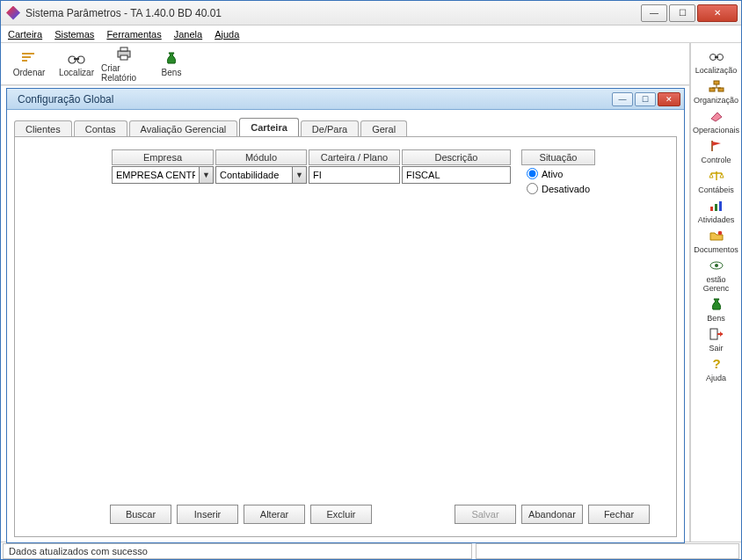  I want to click on tool-label: Ordenar, so click(30, 72).